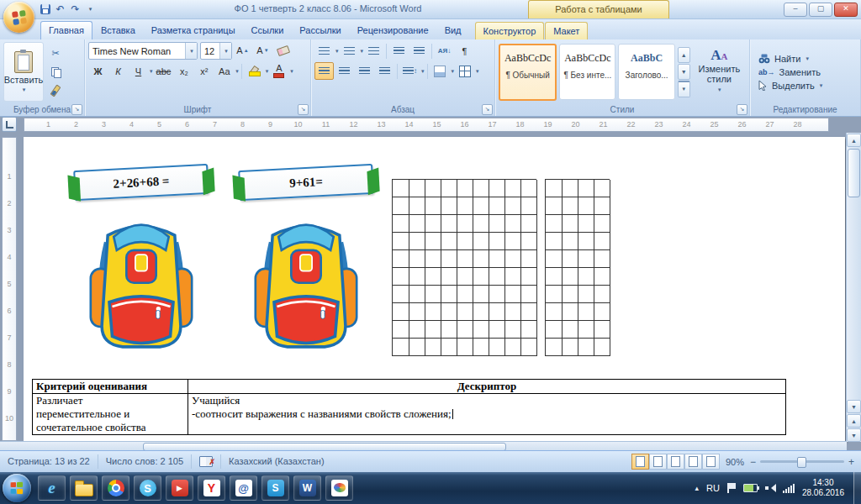 This screenshot has height=504, width=861. Describe the element at coordinates (84, 488) in the screenshot. I see `taskbar-explorer` at that location.